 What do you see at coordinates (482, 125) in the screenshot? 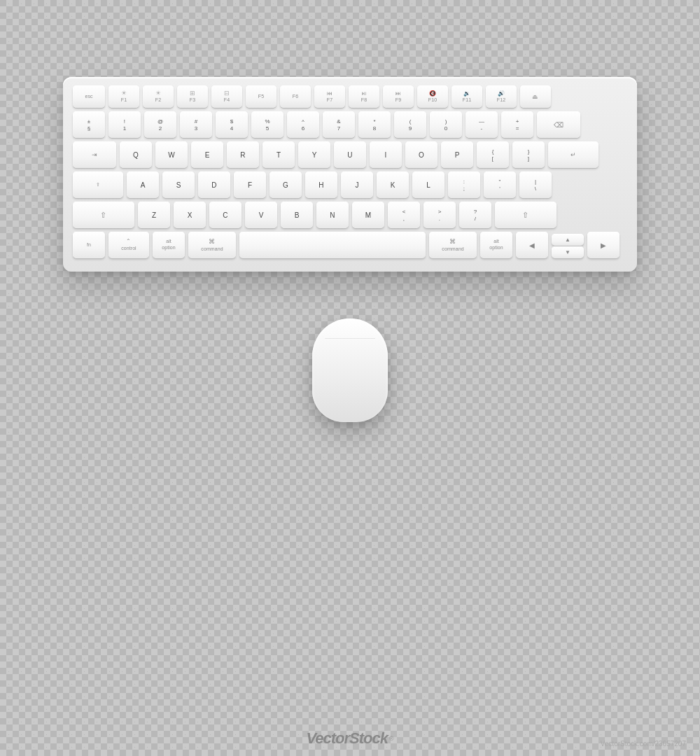
I see `key-minus: —-` at bounding box center [482, 125].